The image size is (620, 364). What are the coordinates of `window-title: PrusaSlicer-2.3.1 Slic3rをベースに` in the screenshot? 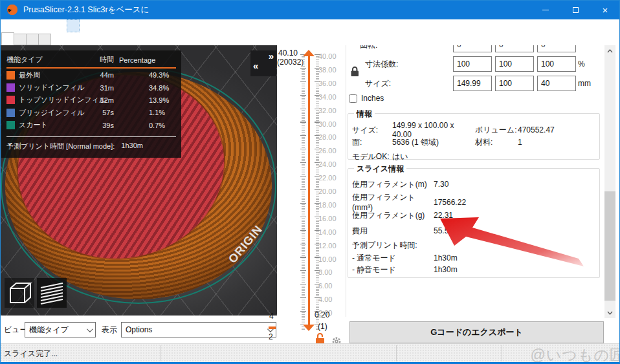 It's located at (86, 10).